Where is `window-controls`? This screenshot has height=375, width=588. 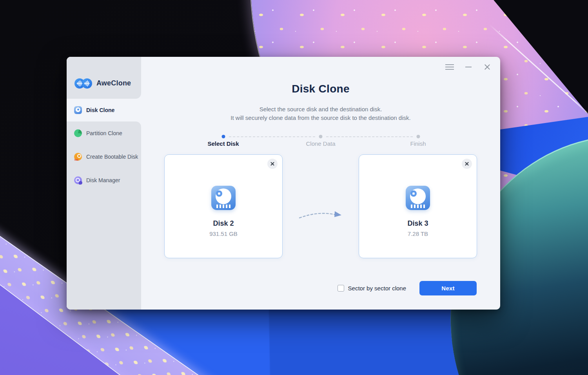
window-controls is located at coordinates (468, 67).